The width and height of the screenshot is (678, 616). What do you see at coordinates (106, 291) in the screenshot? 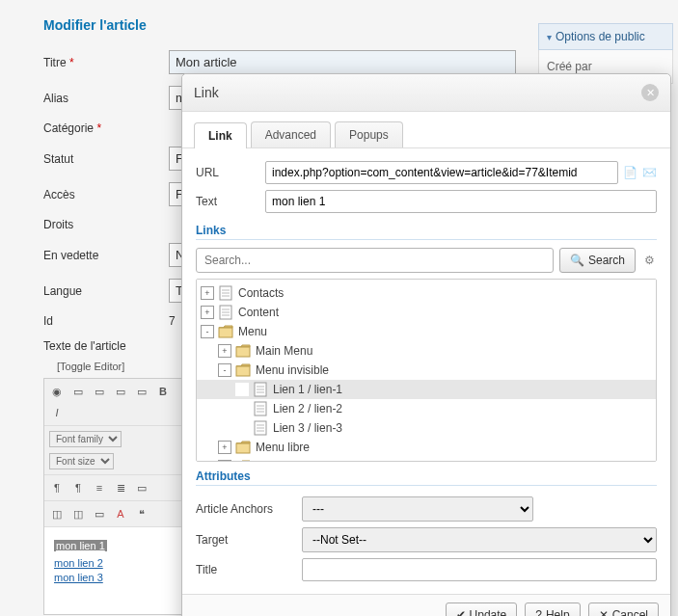
I see `label-langue: Langue` at bounding box center [106, 291].